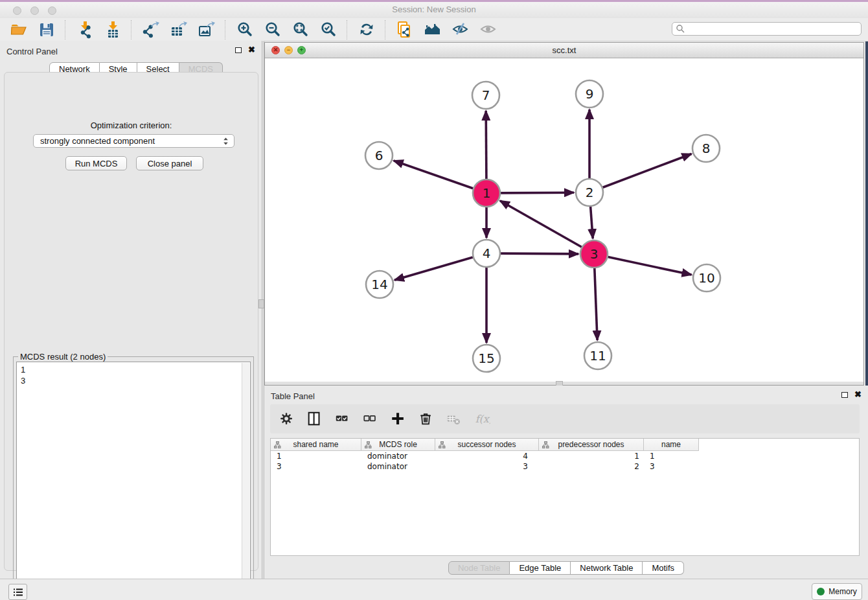 This screenshot has width=868, height=600. Describe the element at coordinates (433, 30) in the screenshot. I see `first-neighbors-icon` at that location.